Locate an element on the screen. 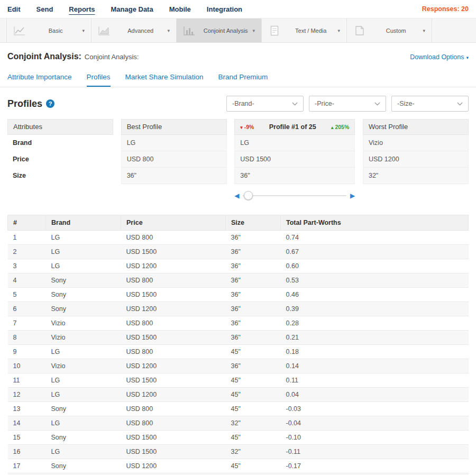  table-row: 9LGUSD 80045"0.18 is located at coordinates (238, 352).